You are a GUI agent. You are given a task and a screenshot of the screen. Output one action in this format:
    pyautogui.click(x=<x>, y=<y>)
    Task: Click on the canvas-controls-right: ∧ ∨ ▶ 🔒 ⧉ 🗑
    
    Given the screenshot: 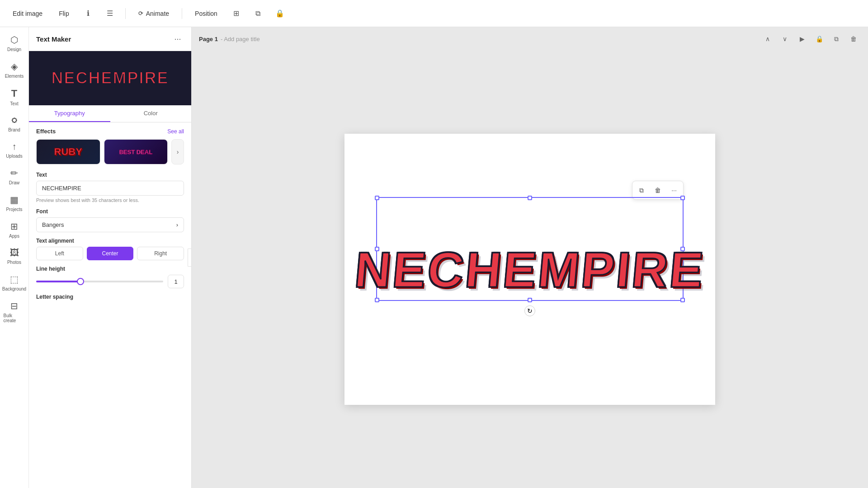 What is the action you would take?
    pyautogui.click(x=811, y=39)
    